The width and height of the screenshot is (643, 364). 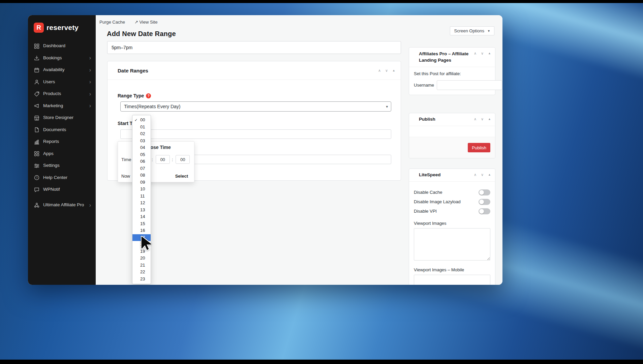 What do you see at coordinates (142, 120) in the screenshot?
I see `hour-option: ✓ 00` at bounding box center [142, 120].